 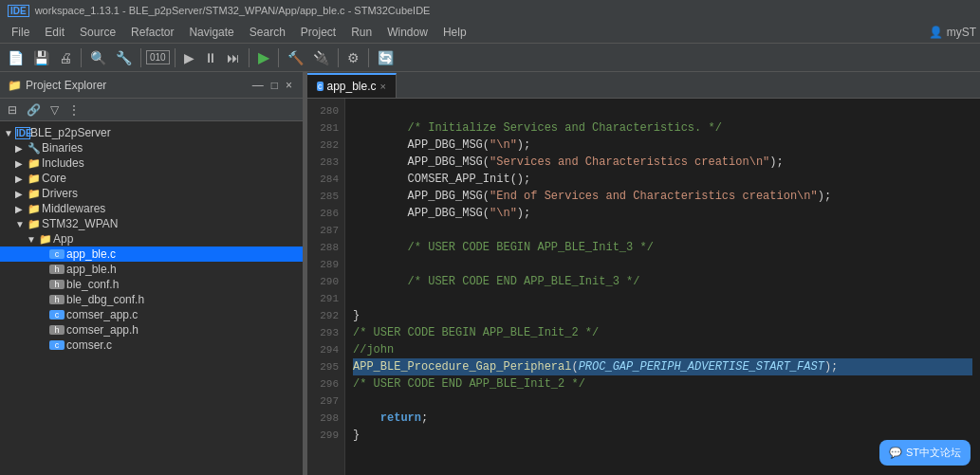 What do you see at coordinates (258, 85) in the screenshot?
I see `pe-minimize-button: —` at bounding box center [258, 85].